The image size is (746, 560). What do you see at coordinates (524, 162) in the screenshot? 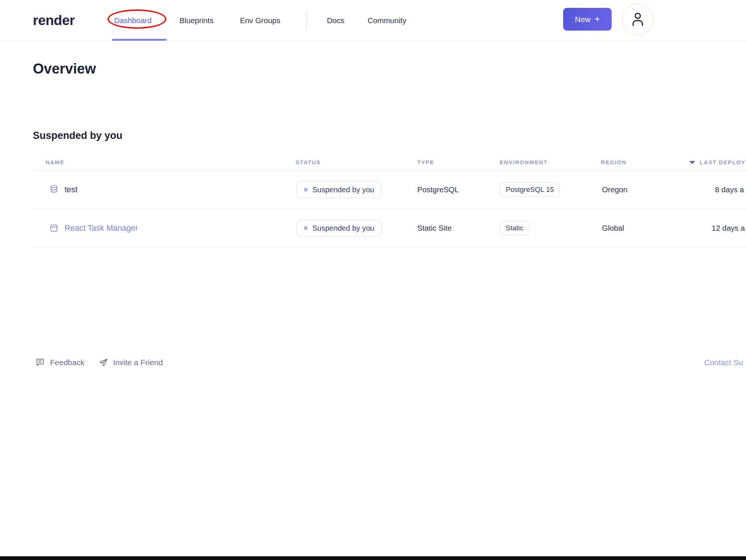
I see `column-header-environment: ENVIRONMENT` at bounding box center [524, 162].